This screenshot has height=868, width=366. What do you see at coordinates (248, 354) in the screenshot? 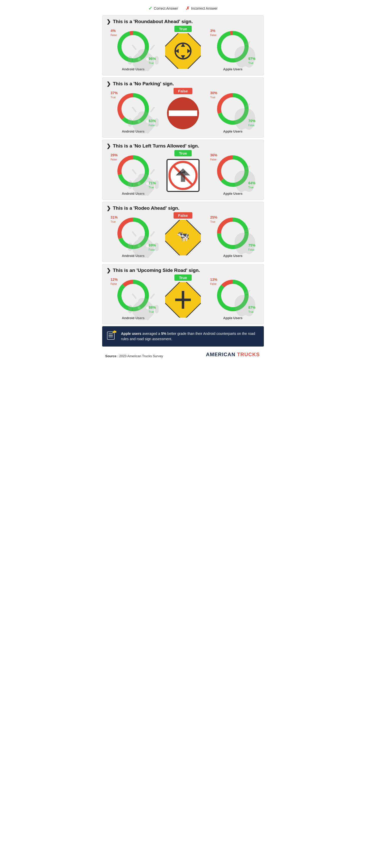
I see `brand-name2: TRUCKS` at bounding box center [248, 354].